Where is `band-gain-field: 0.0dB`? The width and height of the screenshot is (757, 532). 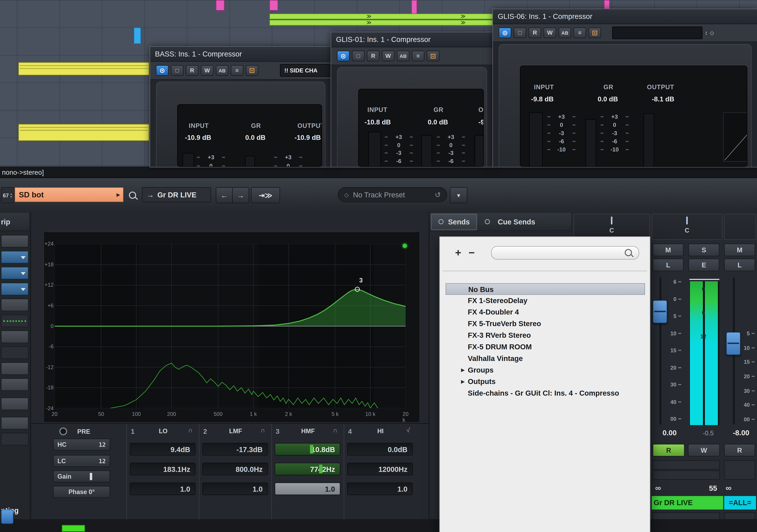 band-gain-field: 0.0dB is located at coordinates (380, 449).